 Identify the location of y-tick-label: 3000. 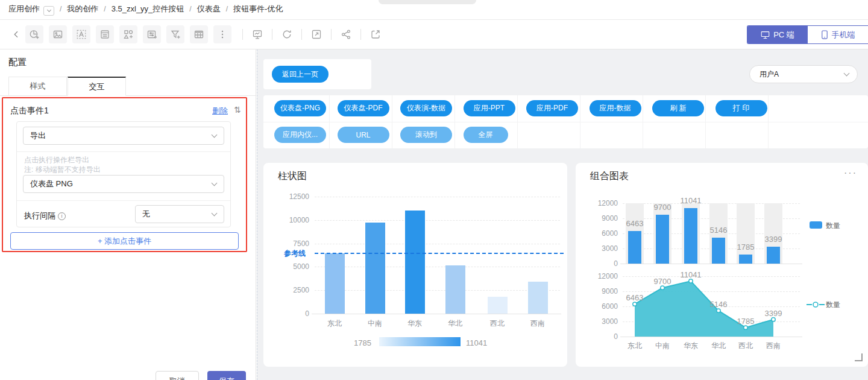
(603, 321).